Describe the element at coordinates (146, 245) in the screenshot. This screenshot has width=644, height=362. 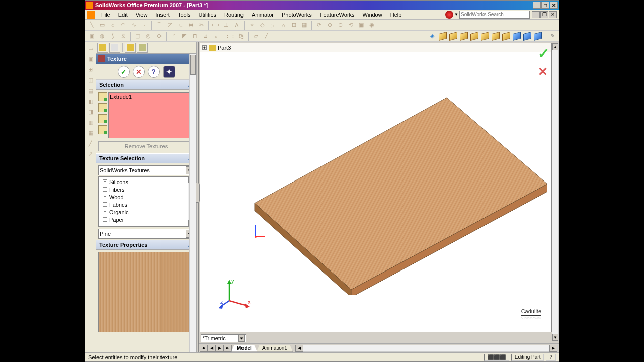
I see `section-texture-properties-header: Texture Properties ︽` at that location.